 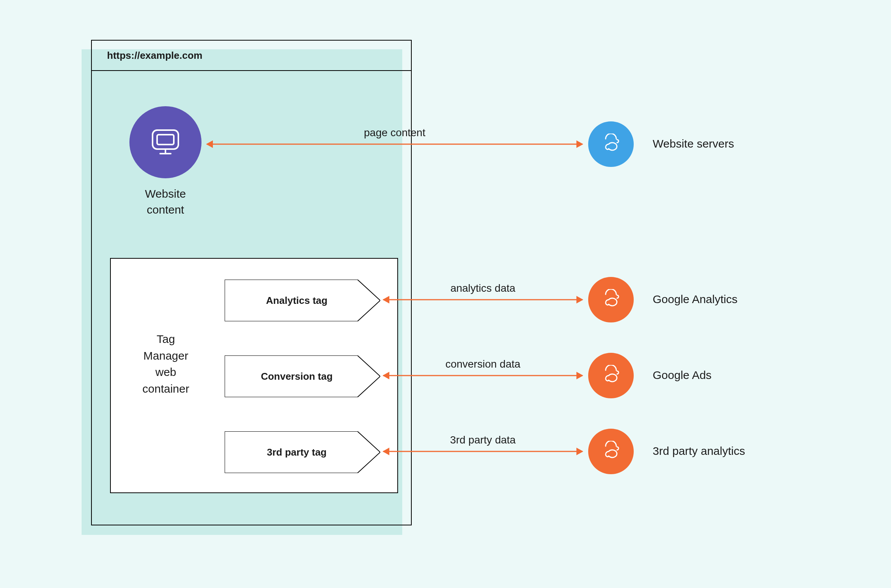 I want to click on browser-url-bar: https://example.com, so click(x=251, y=56).